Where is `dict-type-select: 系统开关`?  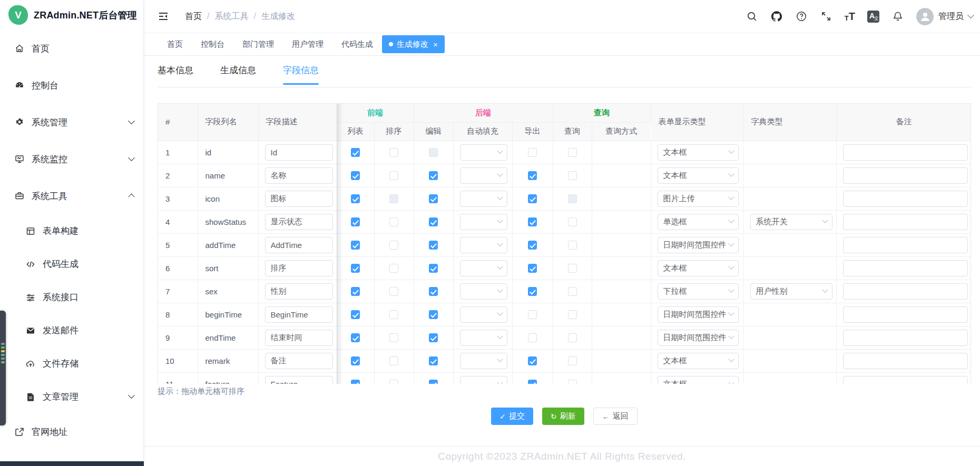 dict-type-select: 系统开关 is located at coordinates (791, 222).